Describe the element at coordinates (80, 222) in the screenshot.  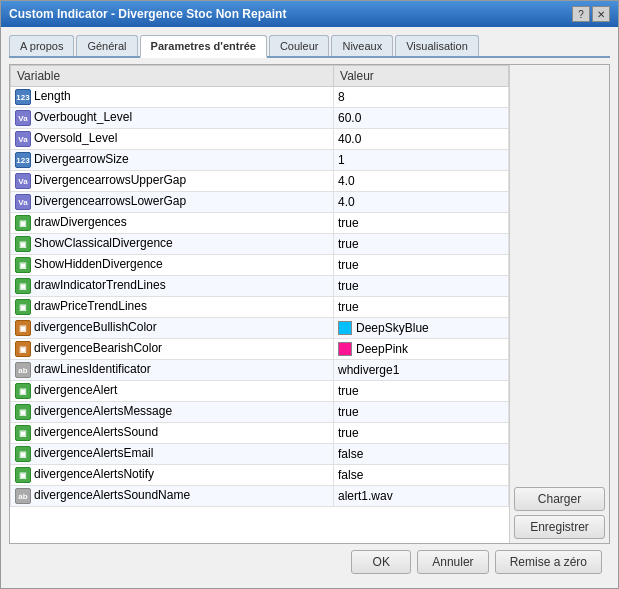
I see `var-name-drawDivergences: drawDivergences` at that location.